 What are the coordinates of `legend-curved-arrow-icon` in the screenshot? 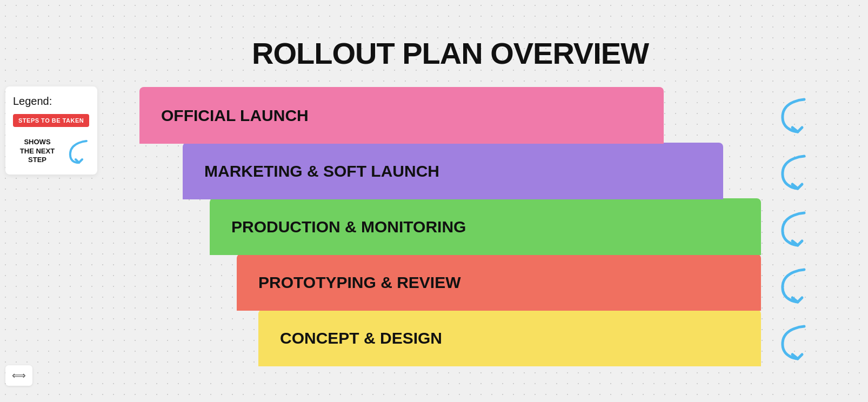 It's located at (78, 151).